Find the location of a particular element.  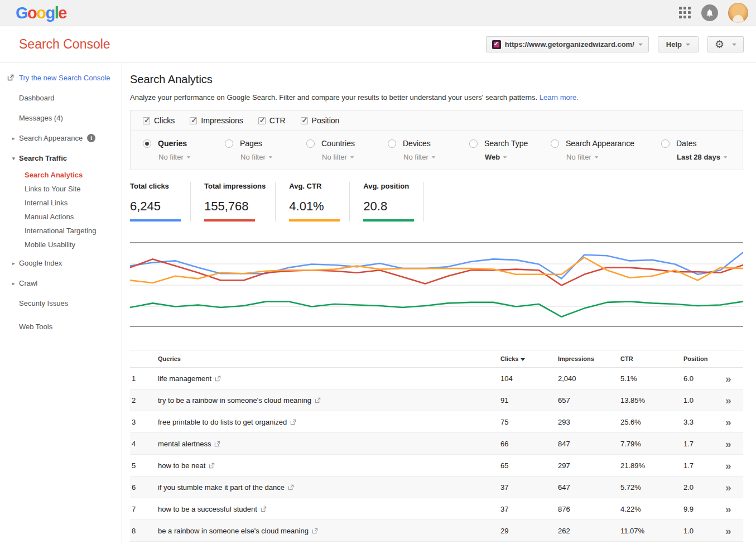

impressions-cell: 647 is located at coordinates (589, 488).